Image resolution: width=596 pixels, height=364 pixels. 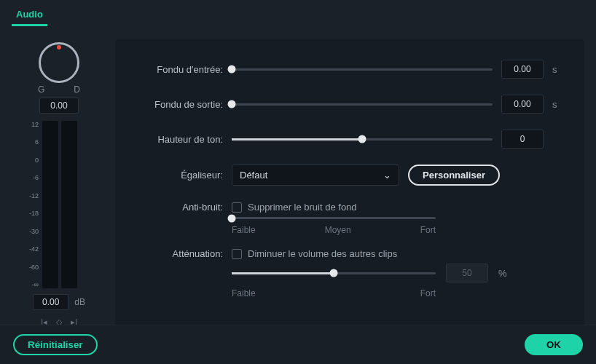 I want to click on meter-scale: 1260-6-12-18-30-42-60-∞, so click(x=31, y=205).